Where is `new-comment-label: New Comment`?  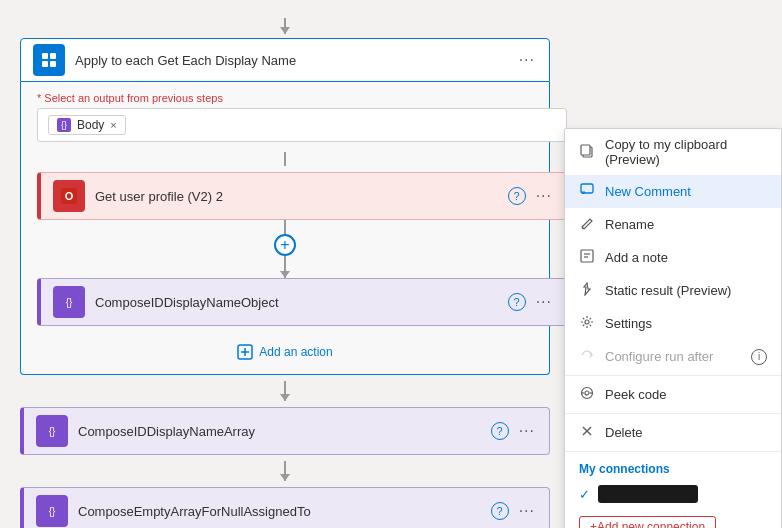 new-comment-label: New Comment is located at coordinates (648, 192).